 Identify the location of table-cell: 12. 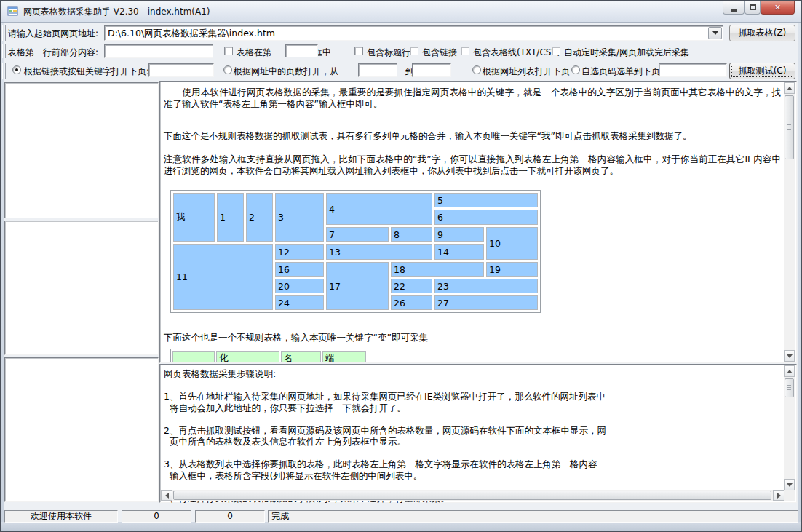
(300, 252).